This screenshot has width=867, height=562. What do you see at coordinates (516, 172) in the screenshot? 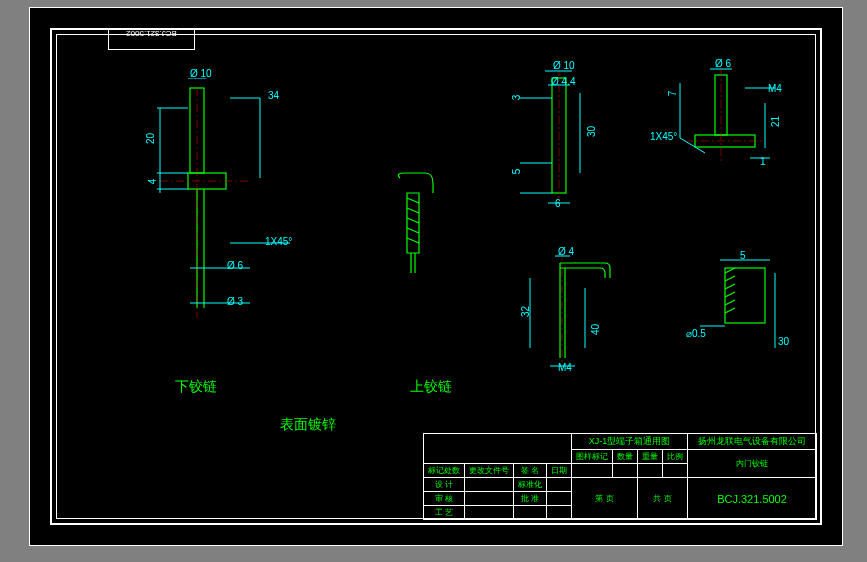
I see `dim-5: 5` at bounding box center [516, 172].